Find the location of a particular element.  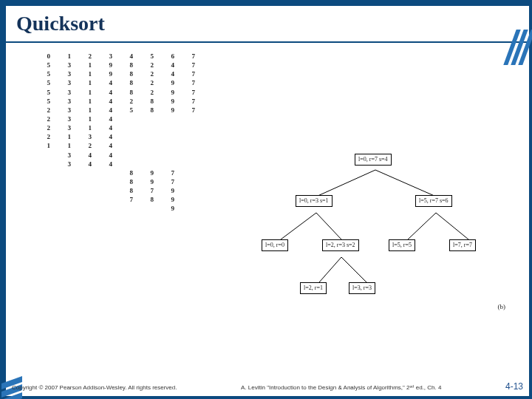

tree-sublabel: (b) is located at coordinates (502, 307).